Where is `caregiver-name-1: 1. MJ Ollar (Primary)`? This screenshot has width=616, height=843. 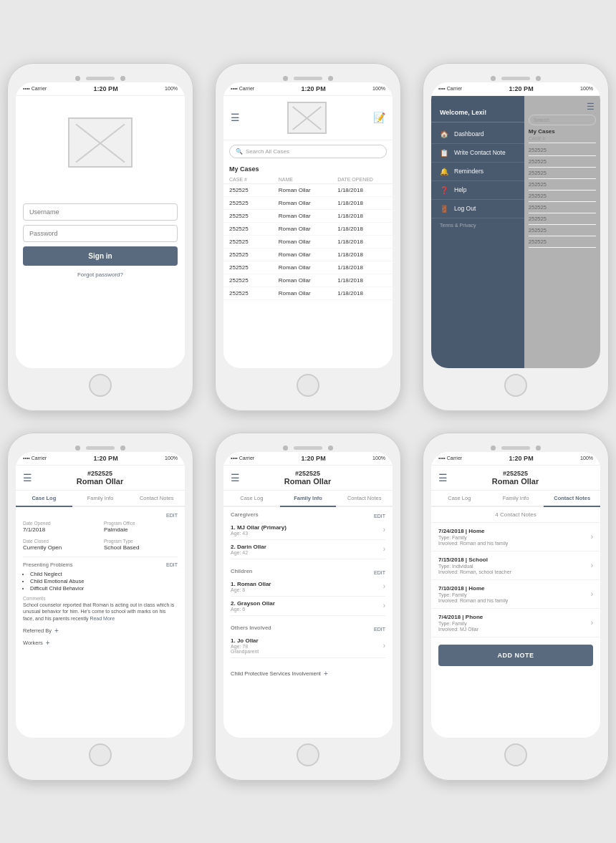
caregiver-name-1: 1. MJ Ollar (Primary) is located at coordinates (259, 527).